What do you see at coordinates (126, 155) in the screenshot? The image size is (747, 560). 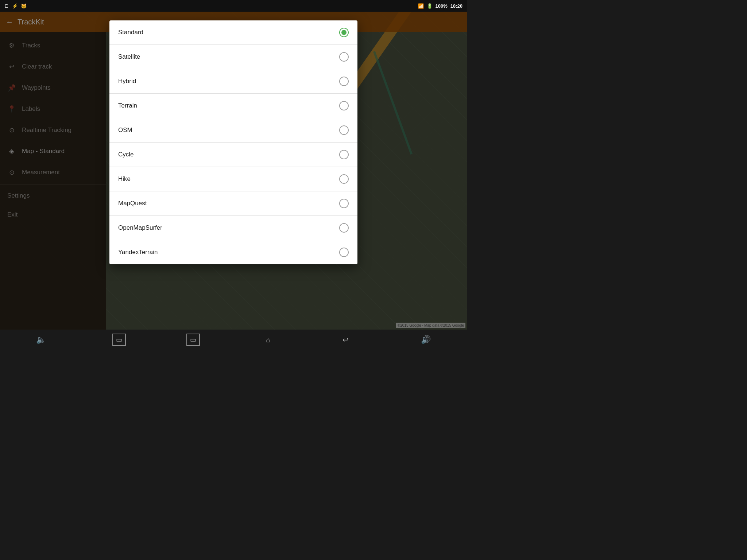 I see `dialog-label-cycle: Cycle` at bounding box center [126, 155].